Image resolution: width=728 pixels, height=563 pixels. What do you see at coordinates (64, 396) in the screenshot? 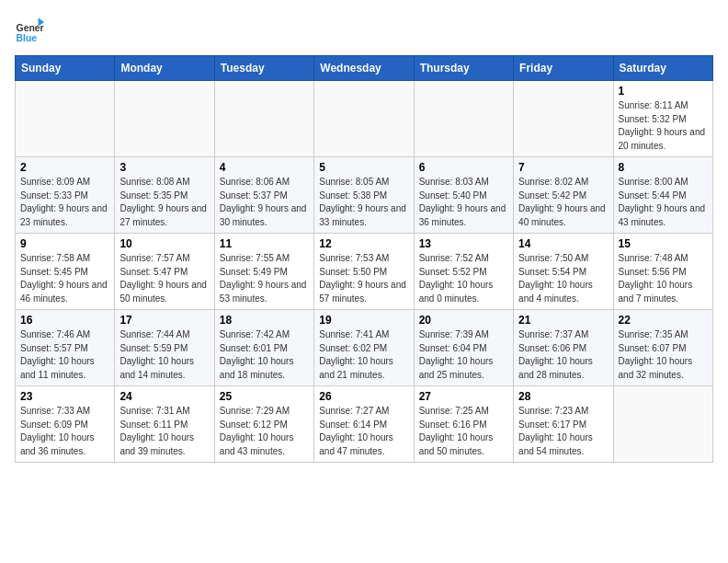
I see `day-number: 23` at bounding box center [64, 396].